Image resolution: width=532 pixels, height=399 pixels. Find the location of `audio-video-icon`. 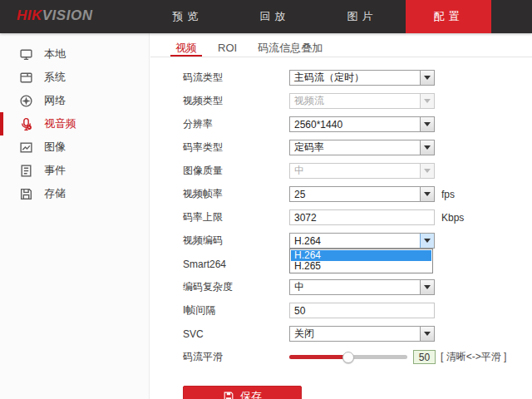

audio-video-icon is located at coordinates (27, 125).